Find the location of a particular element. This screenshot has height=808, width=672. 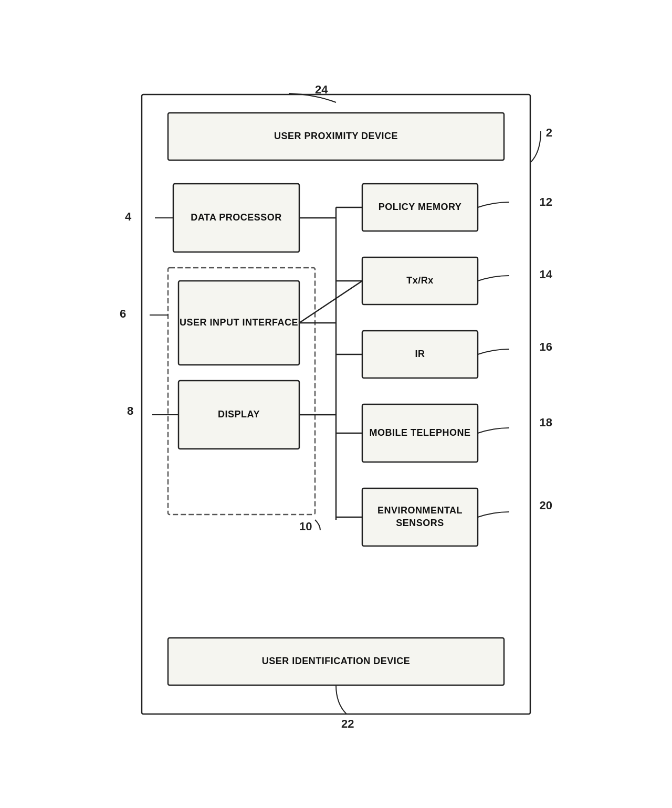

ref-2: 2 is located at coordinates (549, 133).